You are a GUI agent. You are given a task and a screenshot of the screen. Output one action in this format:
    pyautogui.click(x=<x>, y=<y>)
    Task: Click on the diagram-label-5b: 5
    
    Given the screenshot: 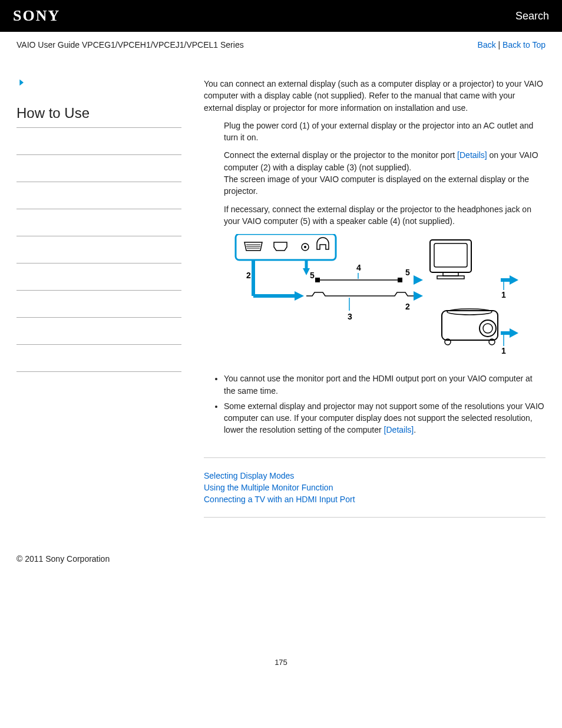 What is the action you would take?
    pyautogui.click(x=408, y=272)
    